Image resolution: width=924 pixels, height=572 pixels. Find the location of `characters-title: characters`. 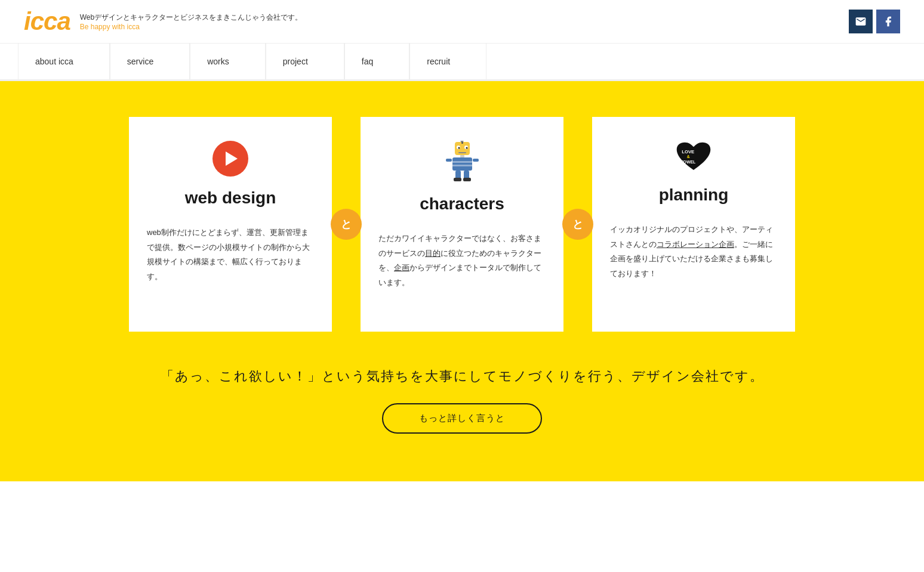

characters-title: characters is located at coordinates (462, 204).